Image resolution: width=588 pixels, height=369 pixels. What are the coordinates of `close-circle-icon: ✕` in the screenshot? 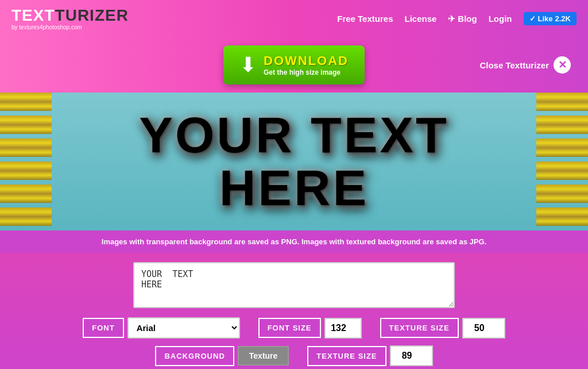 It's located at (562, 65).